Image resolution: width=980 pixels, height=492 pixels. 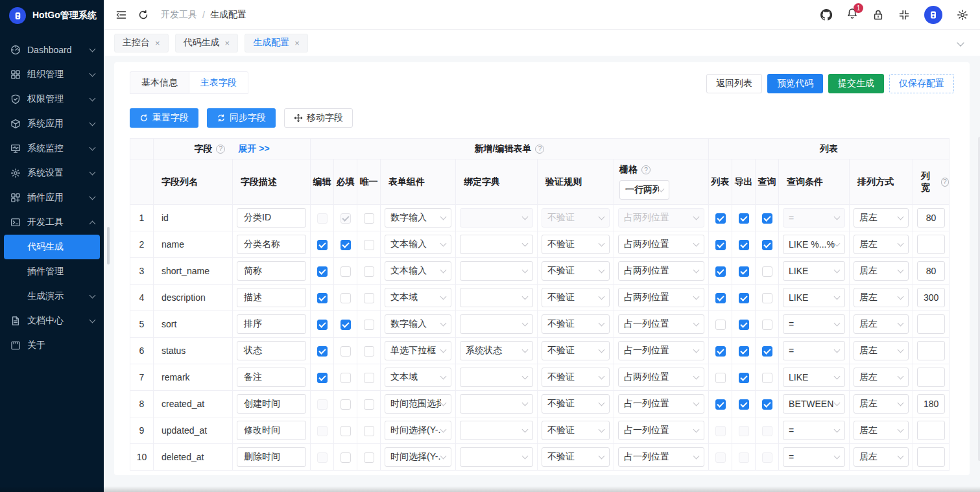 I want to click on sidebar-item-插件管理: 插件管理, so click(x=52, y=272).